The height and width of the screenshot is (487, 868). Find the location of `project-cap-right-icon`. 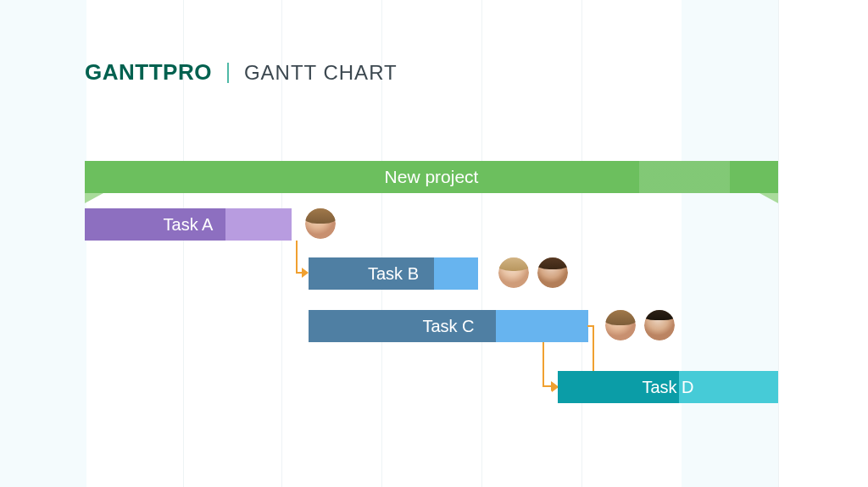

project-cap-right-icon is located at coordinates (769, 198).